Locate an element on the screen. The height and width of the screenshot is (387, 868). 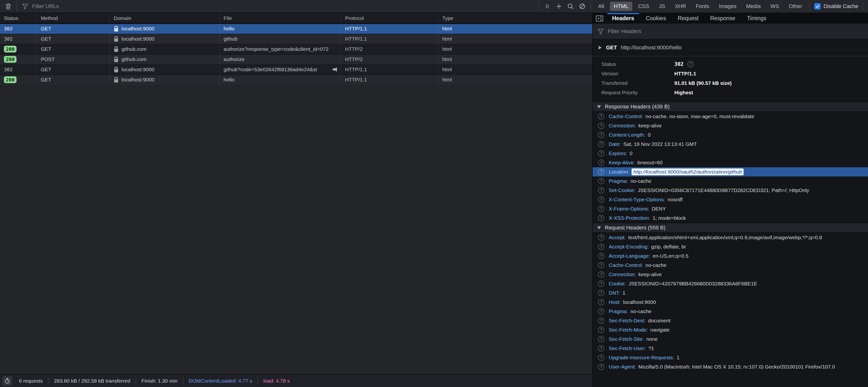
filter-chip: Images is located at coordinates (728, 6).